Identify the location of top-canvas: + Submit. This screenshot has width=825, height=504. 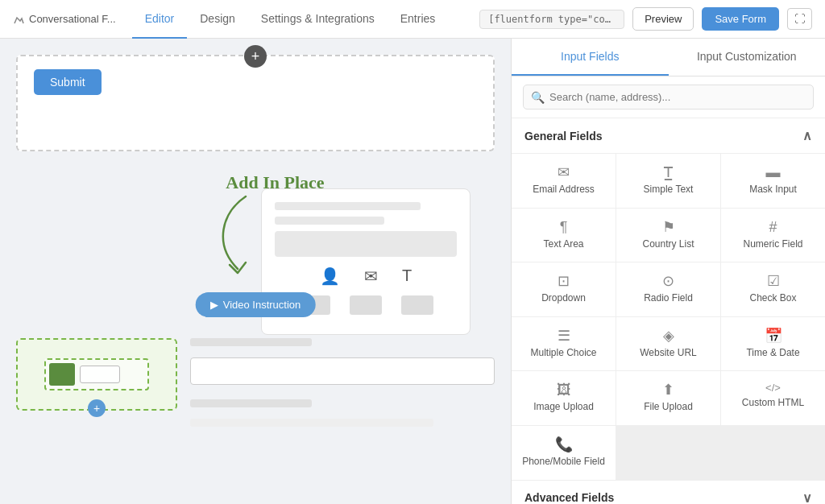
(255, 103).